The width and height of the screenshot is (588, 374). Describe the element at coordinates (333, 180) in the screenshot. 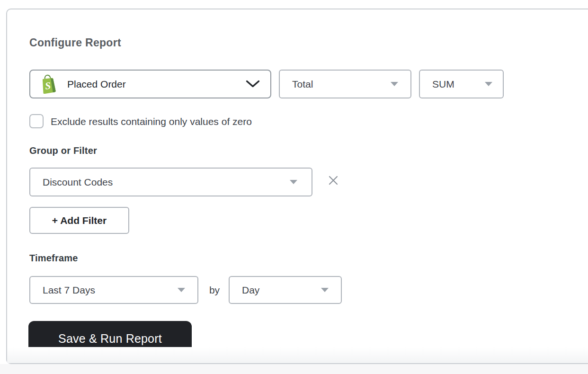

I see `remove-filter-button` at that location.